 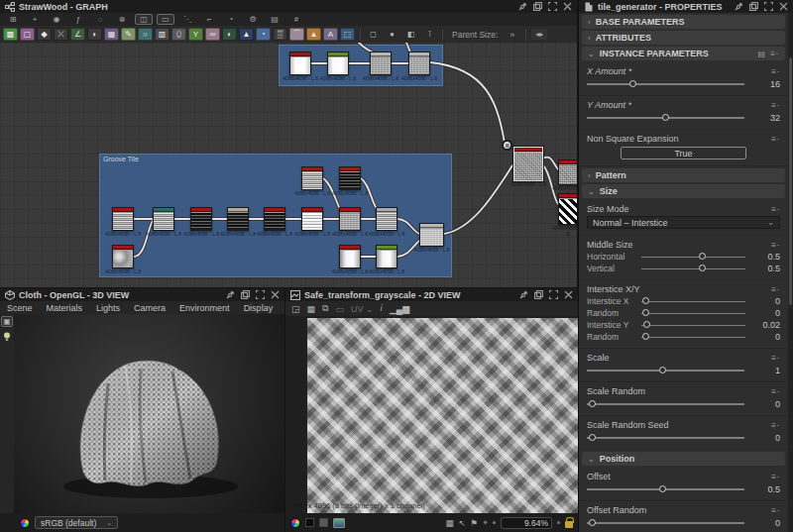 I want to click on x-amount-value: 16, so click(x=765, y=84).